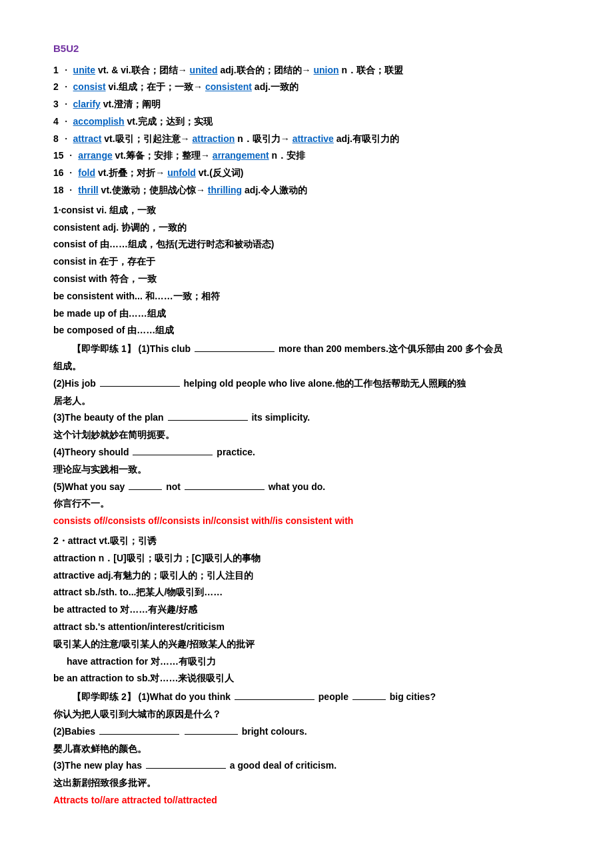  I want to click on page-title: B5U2, so click(313, 49).